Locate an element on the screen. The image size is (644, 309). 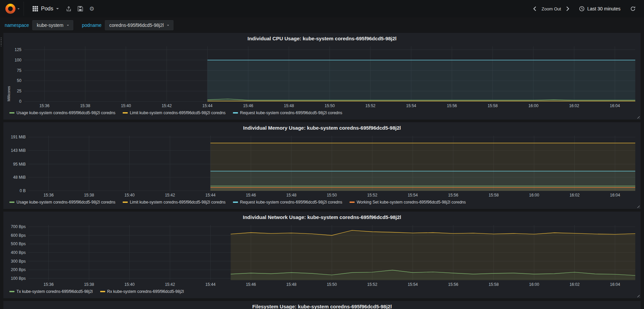
variable-namespace-value: kube-system is located at coordinates (50, 25).